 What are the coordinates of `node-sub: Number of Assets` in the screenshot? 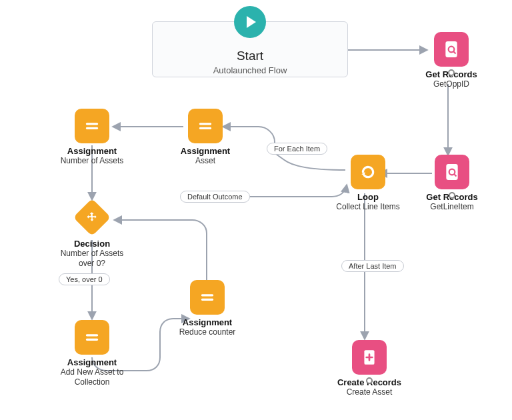 It's located at (92, 161).